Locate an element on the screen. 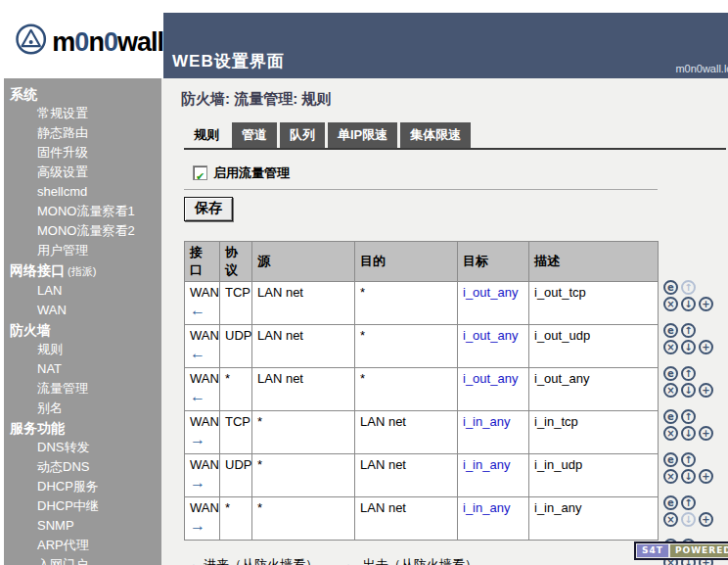 The width and height of the screenshot is (728, 565). table-row: WAN→**LAN neti_in_anyi_in_any is located at coordinates (422, 519).